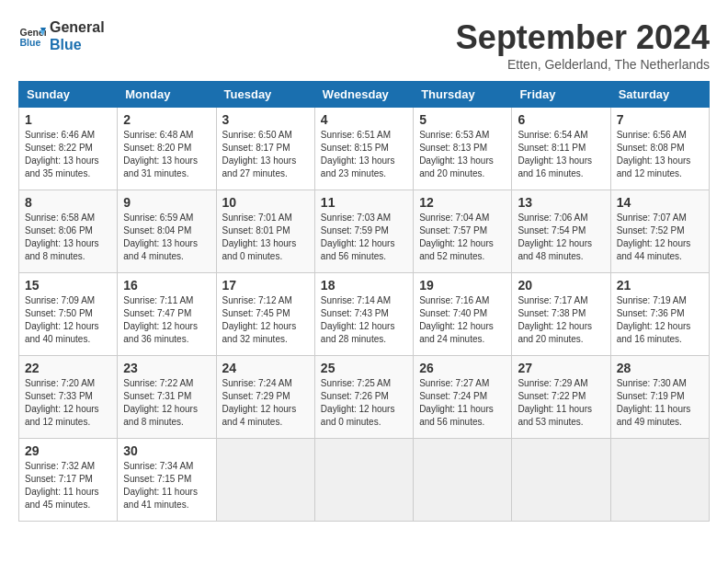 The image size is (728, 563). Describe the element at coordinates (68, 149) in the screenshot. I see `day-cell: 1 Sunrise: 6:46 AM Sunset: 8:22 PM Dayli…` at that location.